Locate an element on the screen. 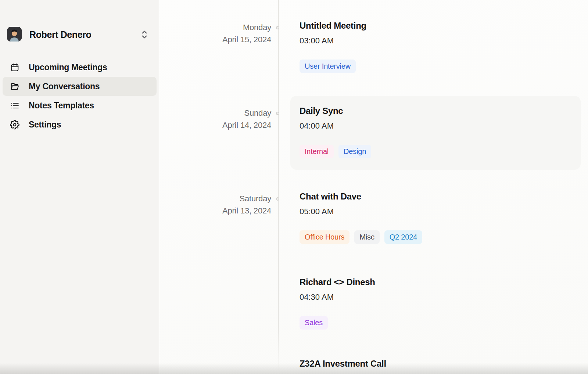 This screenshot has width=588, height=374. sidebar-menu: Upcoming Meetings My Conversations is located at coordinates (79, 96).